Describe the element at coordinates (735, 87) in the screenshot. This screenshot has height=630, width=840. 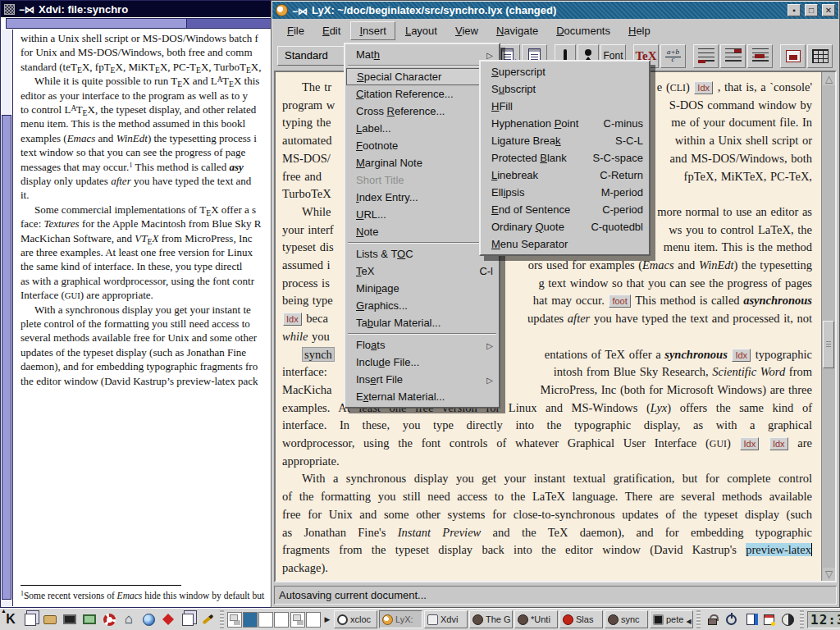
I see `lyx-doc-line-right: e (CLI) Idx , that is, a `console'` at that location.